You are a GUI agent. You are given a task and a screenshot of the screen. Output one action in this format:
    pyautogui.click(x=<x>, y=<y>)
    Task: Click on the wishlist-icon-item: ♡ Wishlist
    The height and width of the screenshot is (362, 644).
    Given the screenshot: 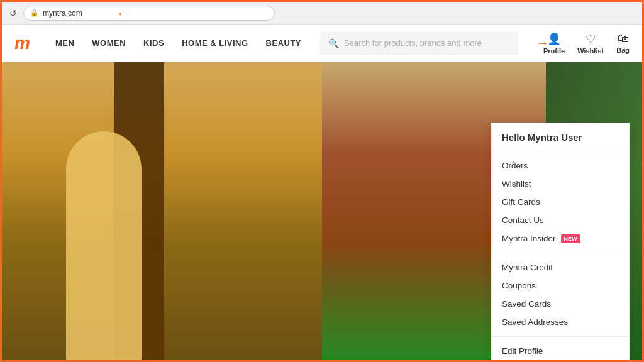 What is the action you would take?
    pyautogui.click(x=591, y=43)
    